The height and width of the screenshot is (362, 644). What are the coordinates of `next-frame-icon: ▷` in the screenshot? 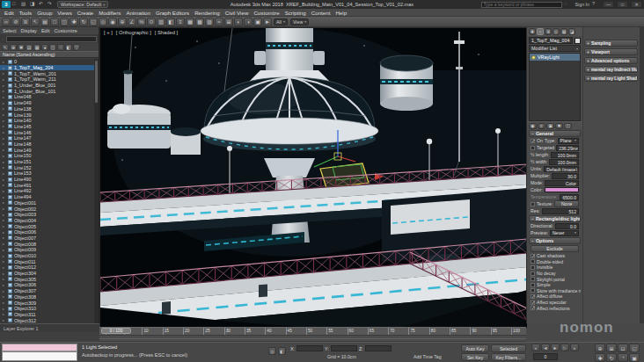 It's located at (565, 348).